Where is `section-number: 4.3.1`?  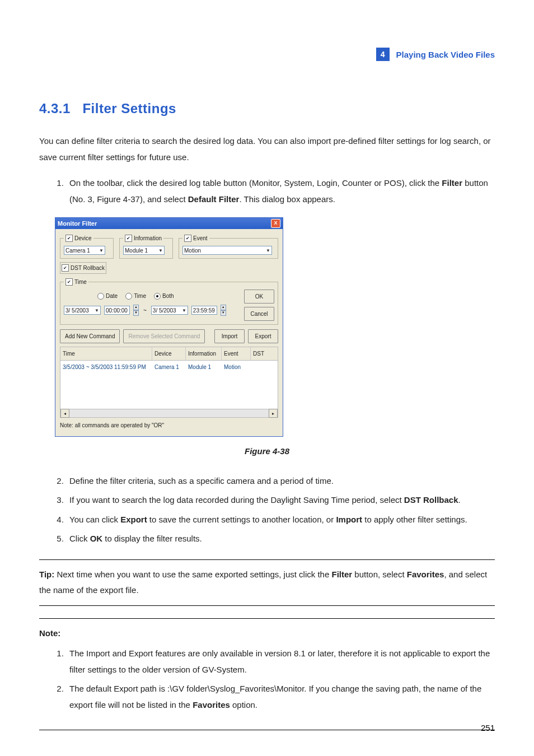
section-number: 4.3.1 is located at coordinates (55, 109).